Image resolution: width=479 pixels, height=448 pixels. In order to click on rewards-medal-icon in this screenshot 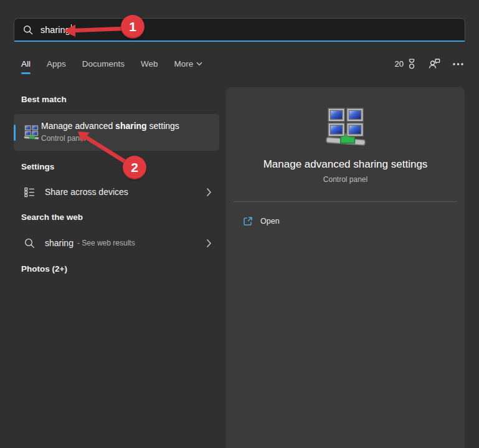, I will do `click(412, 64)`.